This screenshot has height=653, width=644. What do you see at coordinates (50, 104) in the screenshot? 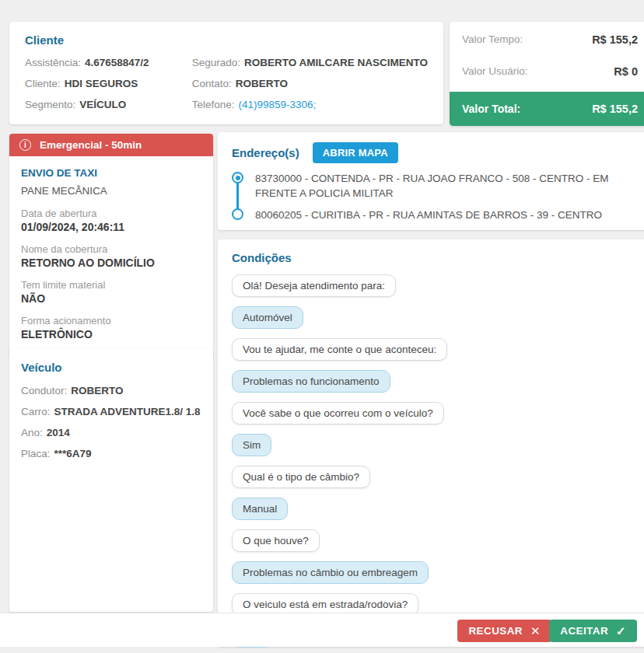
I see `client-field-label: Segmento:` at bounding box center [50, 104].